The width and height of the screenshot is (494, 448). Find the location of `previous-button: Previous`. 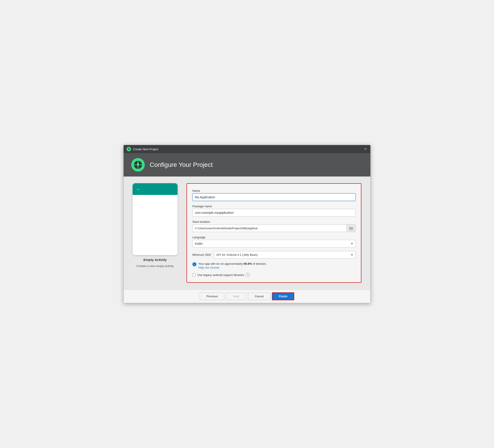

previous-button: Previous is located at coordinates (212, 296).